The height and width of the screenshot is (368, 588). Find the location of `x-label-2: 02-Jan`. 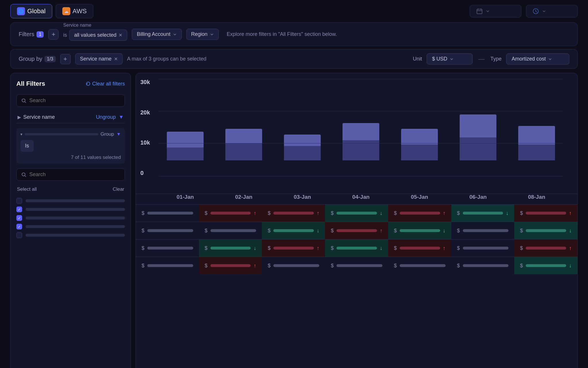

x-label-2: 02-Jan is located at coordinates (244, 197).